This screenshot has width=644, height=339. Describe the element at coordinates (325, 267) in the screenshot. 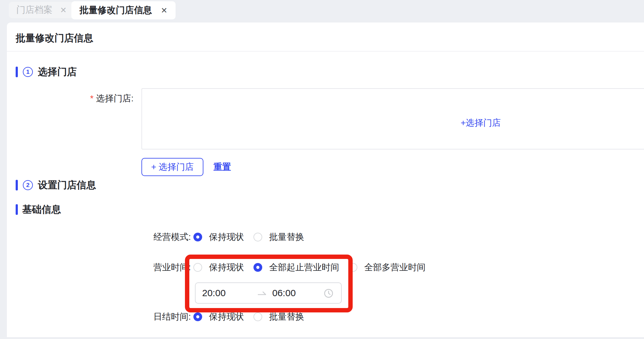

I see `row-business-hours: 营业时间: 保持现状 全部起止营业时间 全部多营业时间` at that location.